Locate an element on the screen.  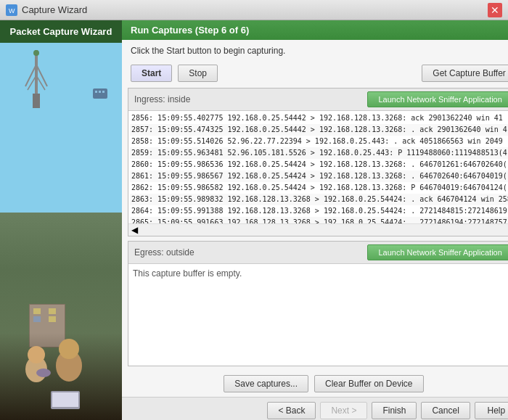
back-button: < Back is located at coordinates (292, 411).